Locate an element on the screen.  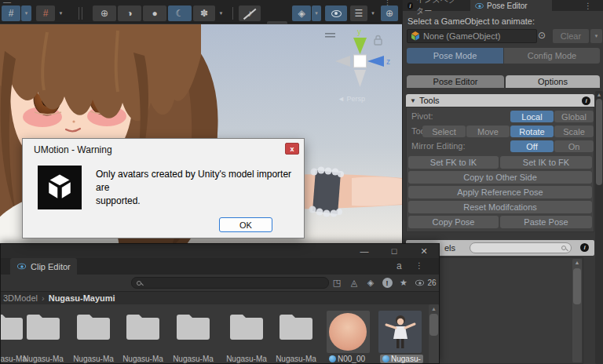
reset-modifications-button: Reset Modifcations is located at coordinates (500, 207).